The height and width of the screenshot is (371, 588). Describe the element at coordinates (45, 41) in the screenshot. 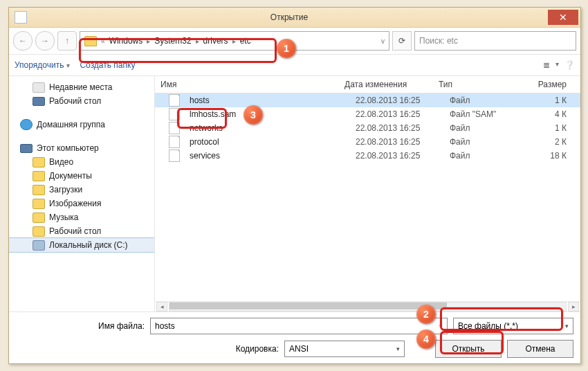

I see `forward-button: →` at that location.